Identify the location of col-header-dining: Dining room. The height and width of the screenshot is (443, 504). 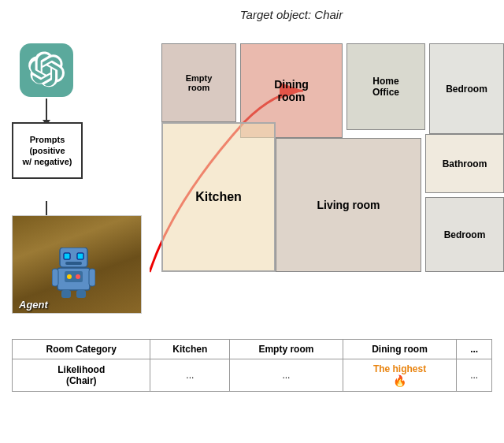
(400, 350).